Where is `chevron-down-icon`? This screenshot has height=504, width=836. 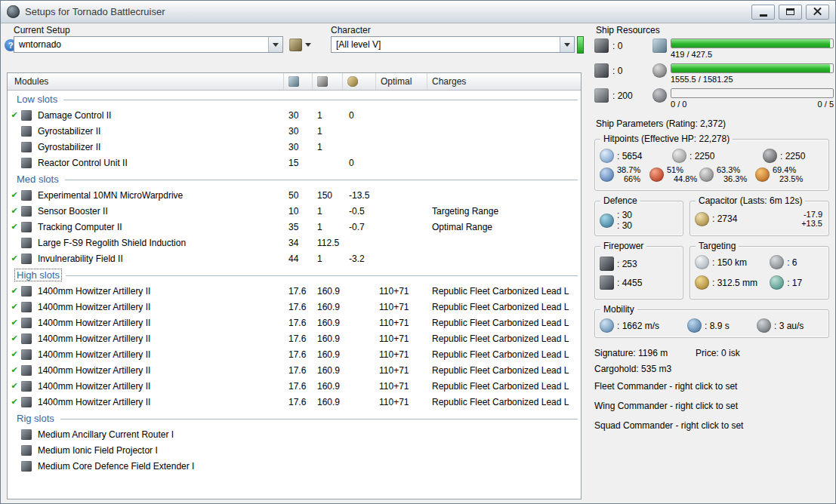 chevron-down-icon is located at coordinates (276, 45).